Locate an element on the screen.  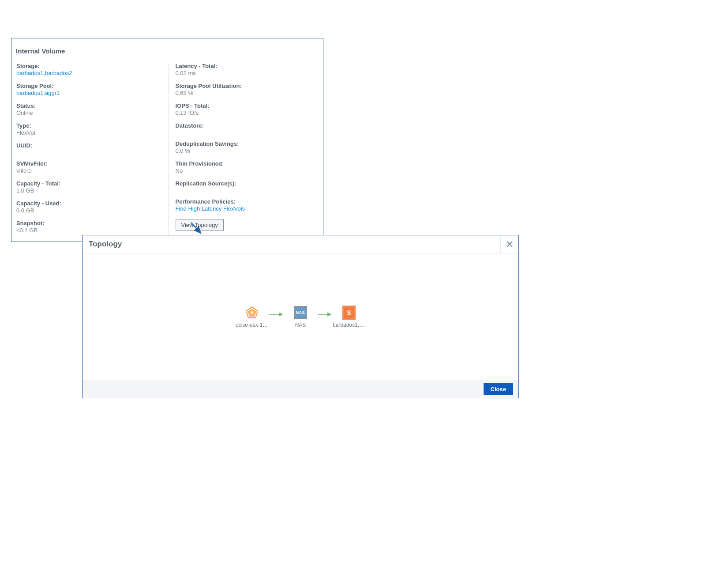
field-storage-label: Storage: is located at coordinates (90, 66).